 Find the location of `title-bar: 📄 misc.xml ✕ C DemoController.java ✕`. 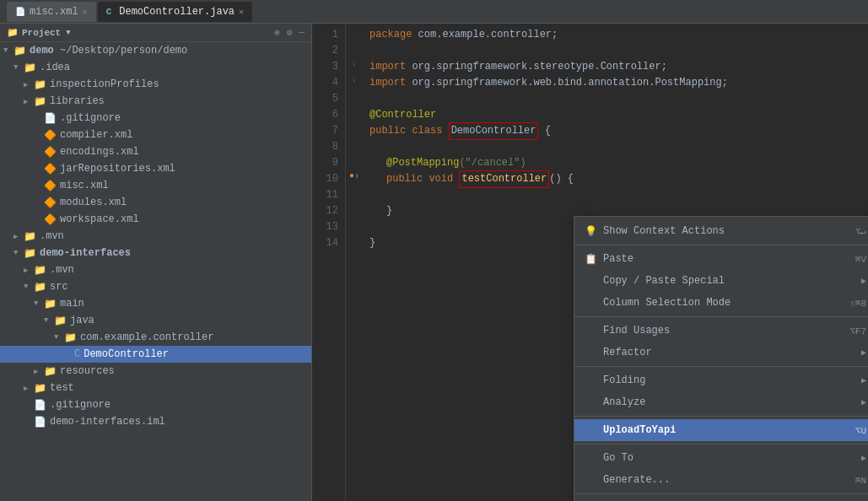

title-bar: 📄 misc.xml ✕ C DemoController.java ✕ is located at coordinates (434, 12).